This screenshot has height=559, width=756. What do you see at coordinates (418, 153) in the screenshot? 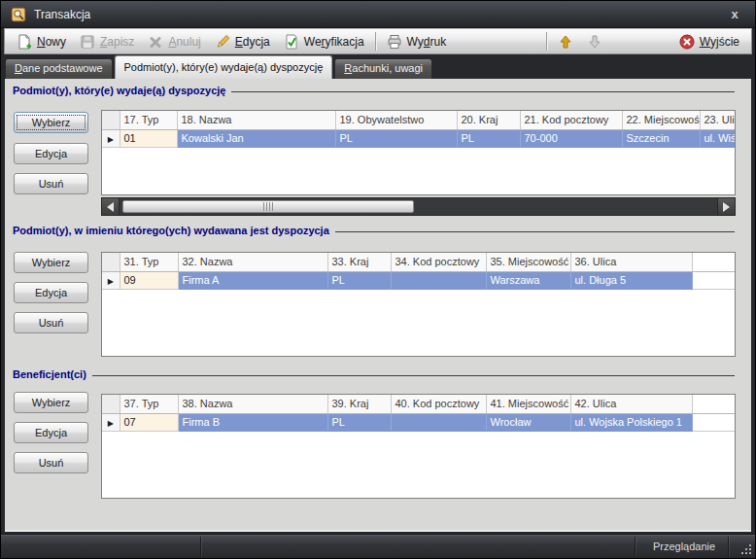
I see `issuers-grid: 17. Typ 18. Nazwa 19. Obywatelstwo 20. K…` at bounding box center [418, 153].